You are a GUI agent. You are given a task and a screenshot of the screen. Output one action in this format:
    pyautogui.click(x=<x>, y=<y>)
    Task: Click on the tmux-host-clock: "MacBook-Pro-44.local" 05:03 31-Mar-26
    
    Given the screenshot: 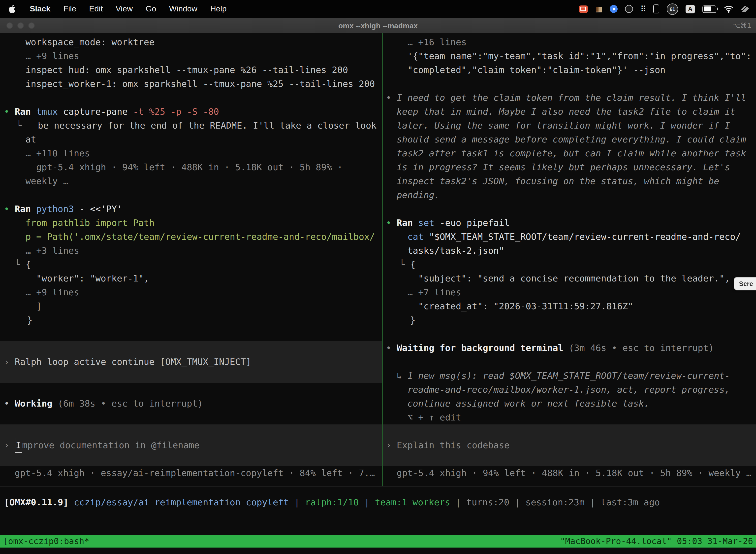 What is the action you would take?
    pyautogui.click(x=658, y=541)
    